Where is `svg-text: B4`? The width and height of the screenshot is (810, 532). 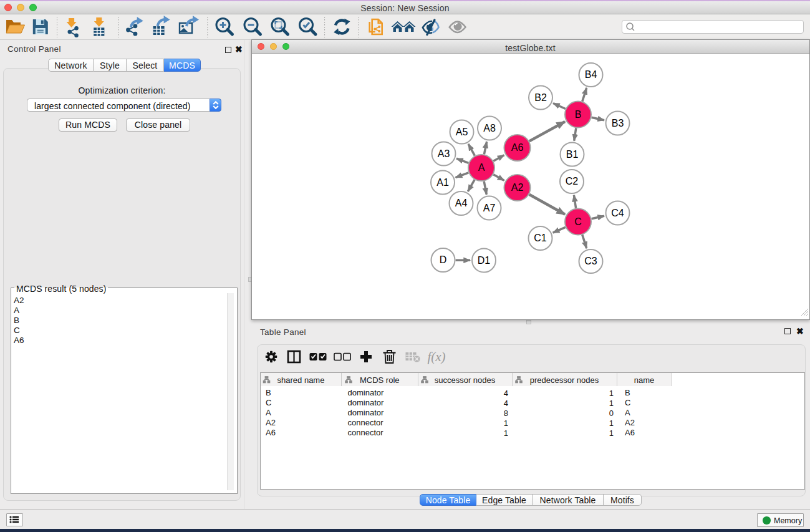 svg-text: B4 is located at coordinates (591, 75).